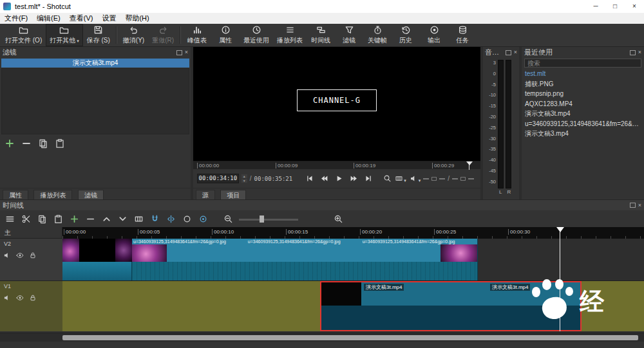  Describe the element at coordinates (16, 18) in the screenshot. I see `menu-file: 文件(F)` at that location.